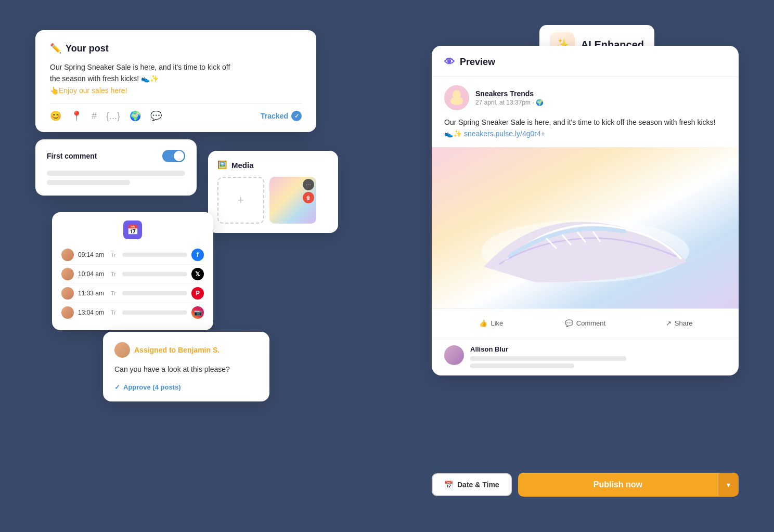 This screenshot has width=774, height=532. I want to click on schedule-row-2: 10:04 am Tr 𝕏, so click(133, 275).